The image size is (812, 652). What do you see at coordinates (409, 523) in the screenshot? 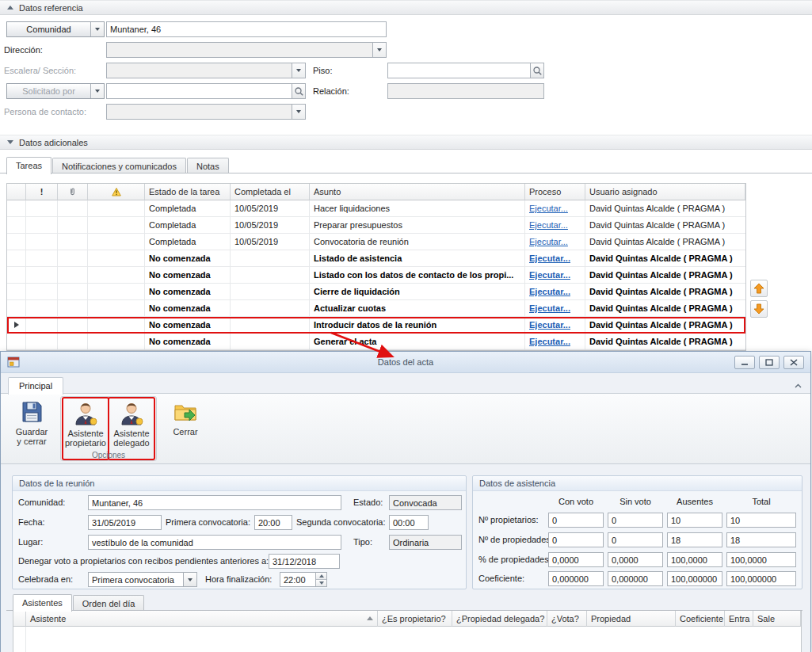
I see `segunda-convocatoria-input: 00:00` at bounding box center [409, 523].